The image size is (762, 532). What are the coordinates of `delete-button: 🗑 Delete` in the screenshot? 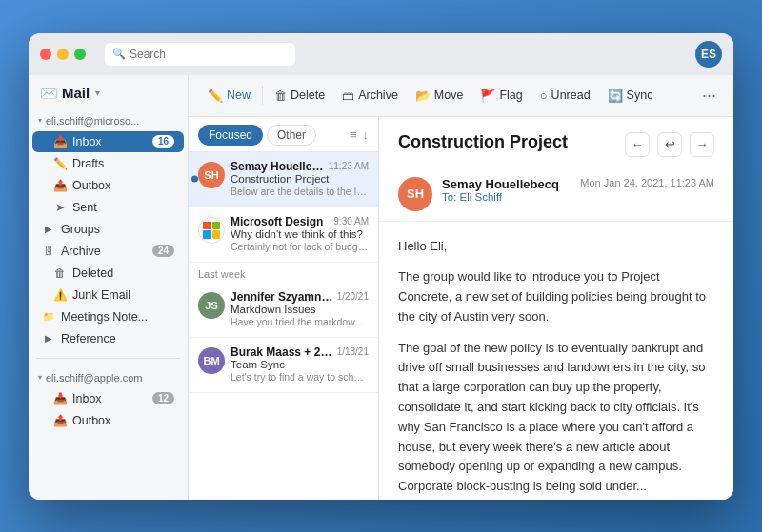 It's located at (299, 95).